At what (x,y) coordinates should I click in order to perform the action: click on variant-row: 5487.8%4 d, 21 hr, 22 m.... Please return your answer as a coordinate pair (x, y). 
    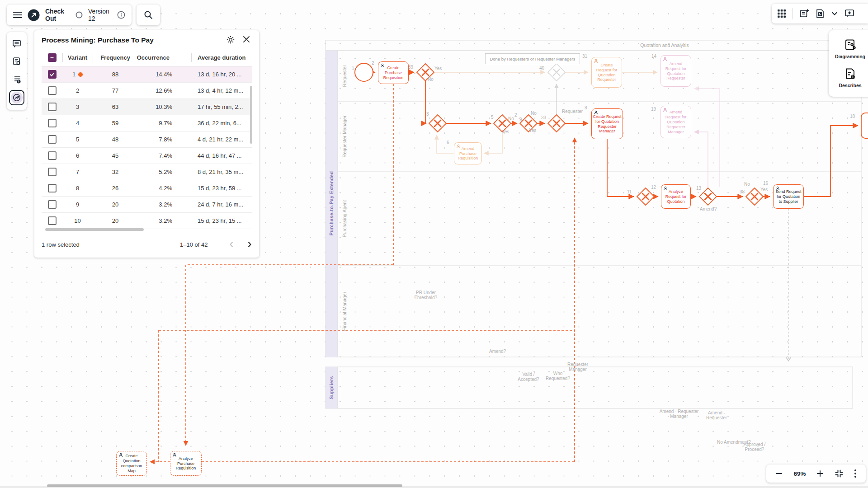
    Looking at the image, I should click on (147, 140).